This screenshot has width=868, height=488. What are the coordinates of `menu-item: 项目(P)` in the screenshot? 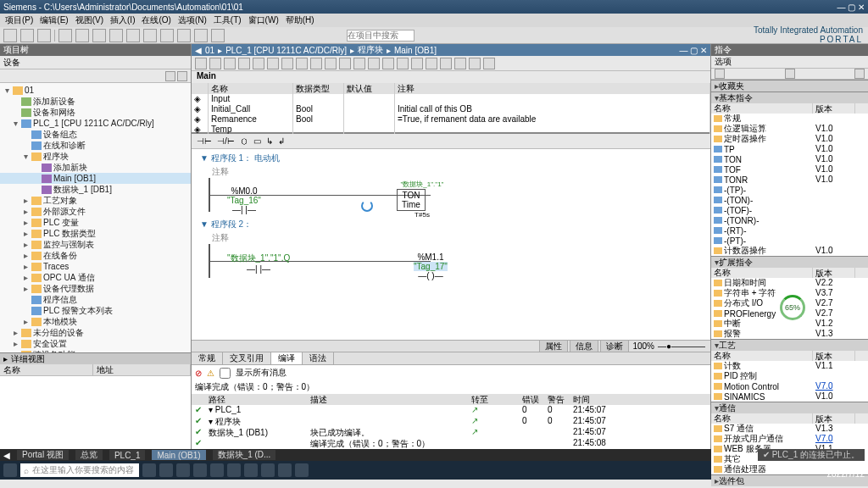 It's located at (19, 20).